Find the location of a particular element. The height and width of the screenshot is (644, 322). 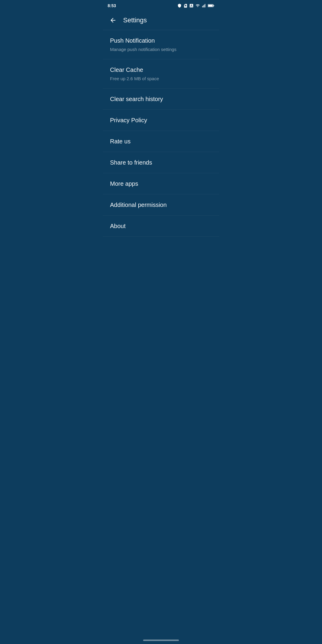

shield-icon is located at coordinates (179, 6).